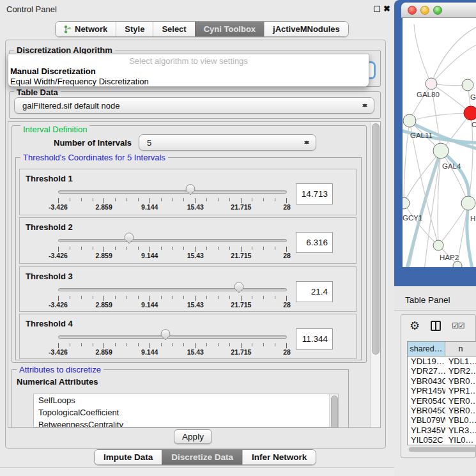 This screenshot has width=476, height=476. Describe the element at coordinates (442, 381) in the screenshot. I see `table-row: YBR043CYBR0…` at that location.